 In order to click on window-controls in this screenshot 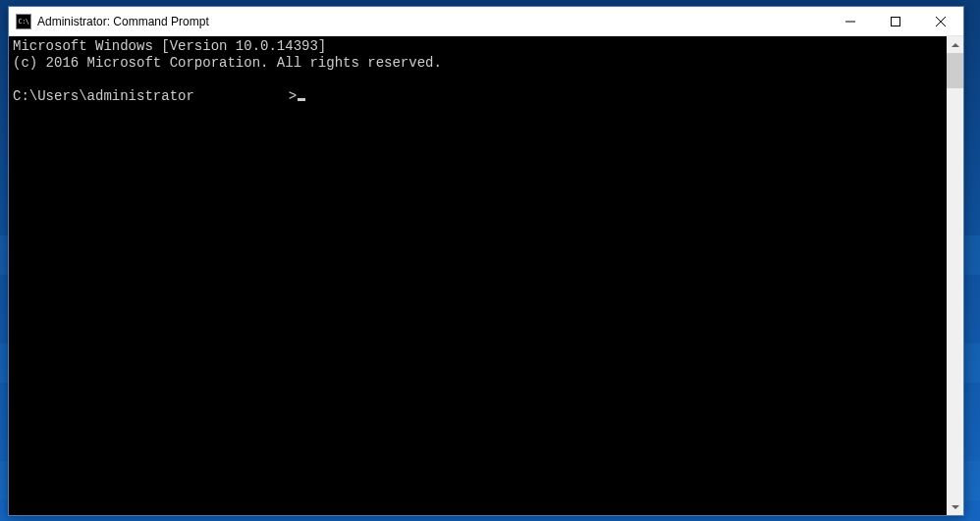, I will do `click(896, 22)`.